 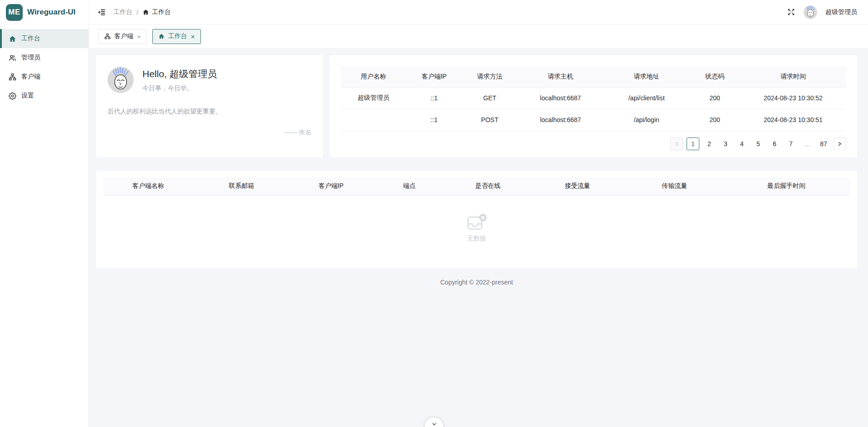 What do you see at coordinates (647, 98) in the screenshot?
I see `cell-request-path: /api/client/list` at bounding box center [647, 98].